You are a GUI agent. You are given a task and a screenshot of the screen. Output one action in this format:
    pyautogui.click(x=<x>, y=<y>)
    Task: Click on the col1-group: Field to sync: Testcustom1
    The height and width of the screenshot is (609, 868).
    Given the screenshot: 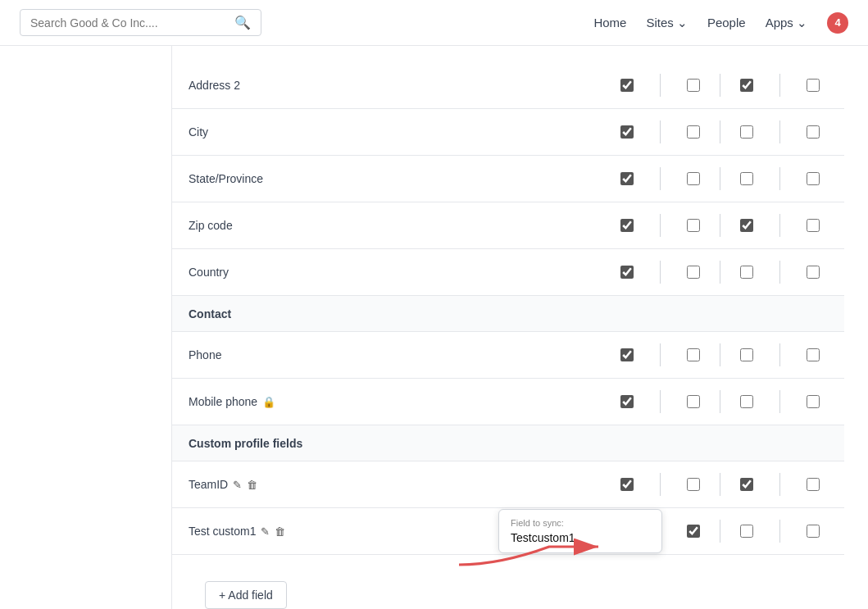 What is the action you would take?
    pyautogui.click(x=661, y=531)
    